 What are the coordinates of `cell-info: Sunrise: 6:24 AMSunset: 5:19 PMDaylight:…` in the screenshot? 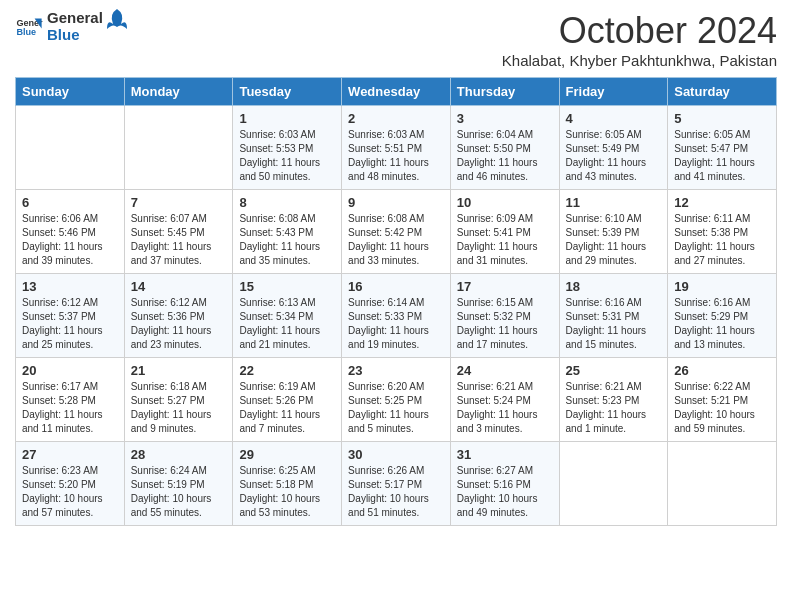 It's located at (179, 492).